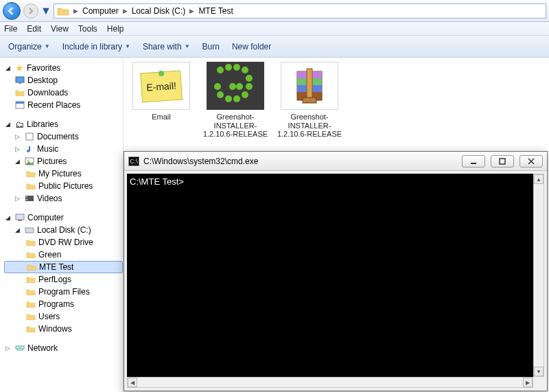  What do you see at coordinates (20, 348) in the screenshot?
I see `network-icon` at bounding box center [20, 348].